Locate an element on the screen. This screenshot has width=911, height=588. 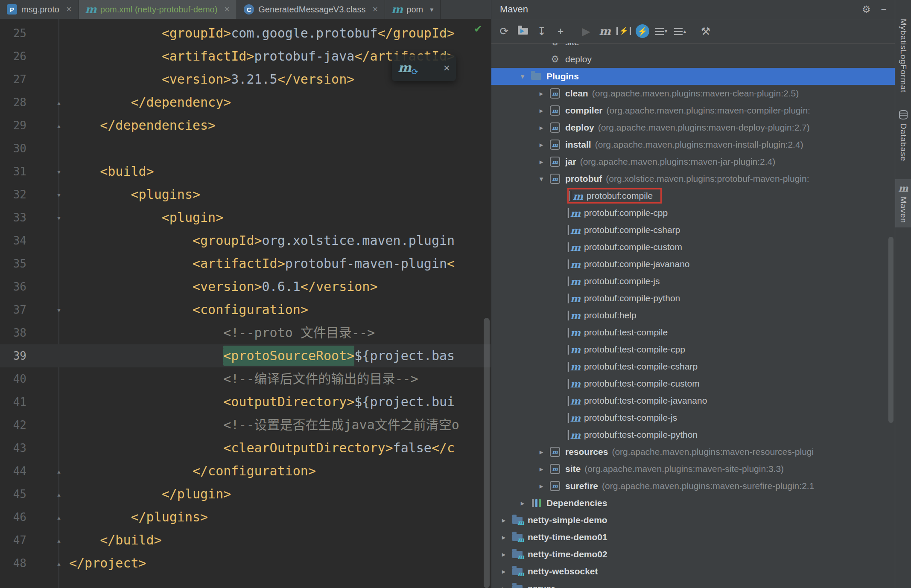
tool-button-maven: mMaven is located at coordinates (903, 203).